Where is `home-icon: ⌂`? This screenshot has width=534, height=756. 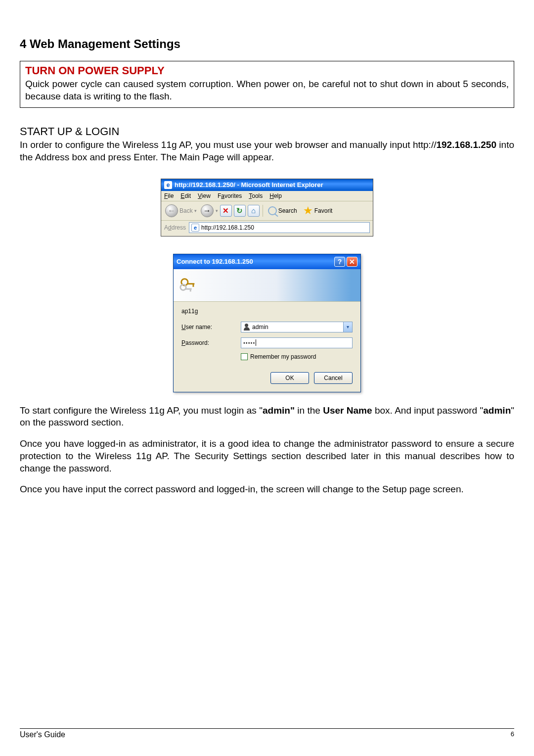 home-icon: ⌂ is located at coordinates (253, 211).